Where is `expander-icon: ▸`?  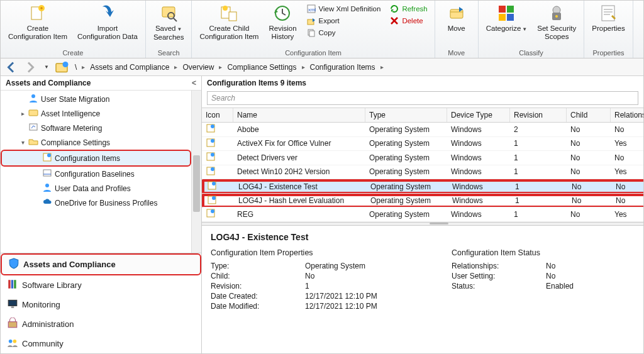 expander-icon: ▸ is located at coordinates (23, 113).